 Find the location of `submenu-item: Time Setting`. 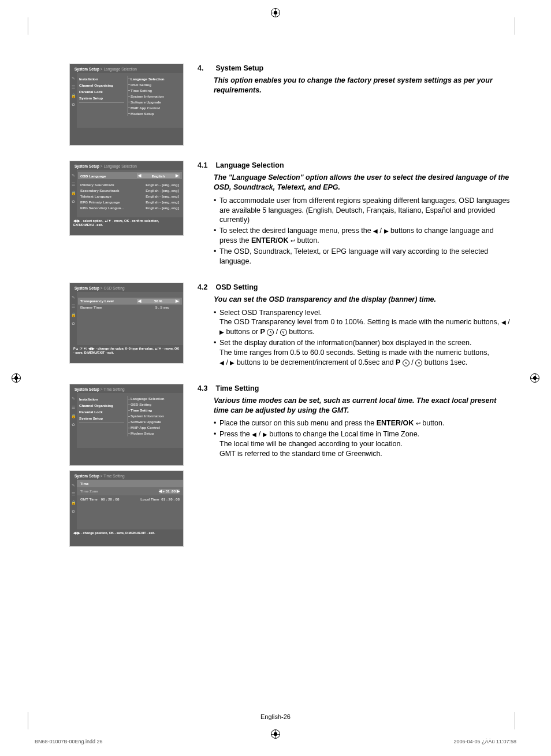

submenu-item: Time Setting is located at coordinates (155, 90).